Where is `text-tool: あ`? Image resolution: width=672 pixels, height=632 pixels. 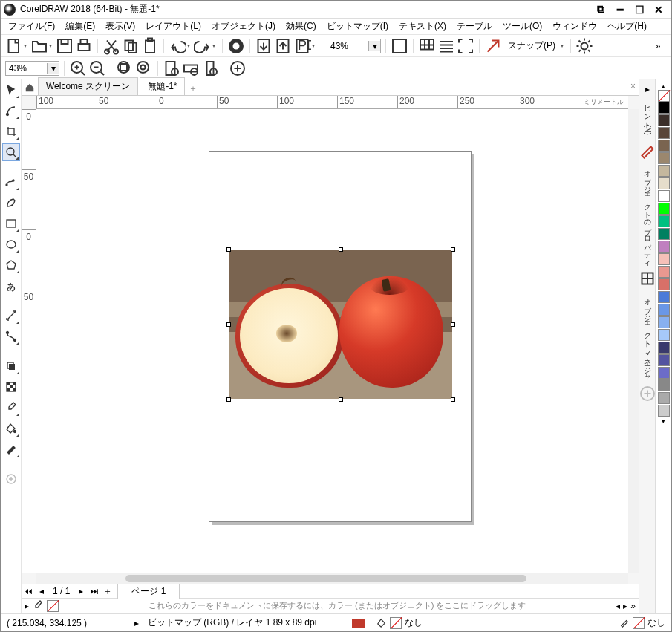 text-tool: あ is located at coordinates (11, 286).